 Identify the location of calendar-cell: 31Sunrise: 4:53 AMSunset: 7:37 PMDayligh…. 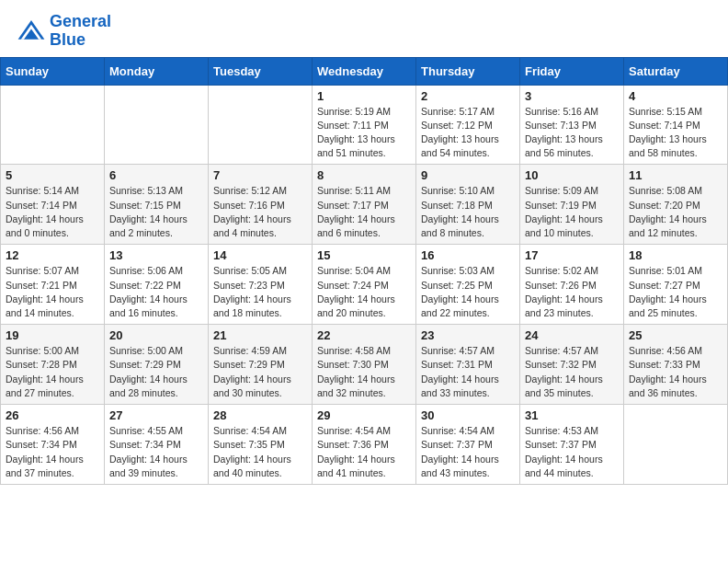
(572, 445).